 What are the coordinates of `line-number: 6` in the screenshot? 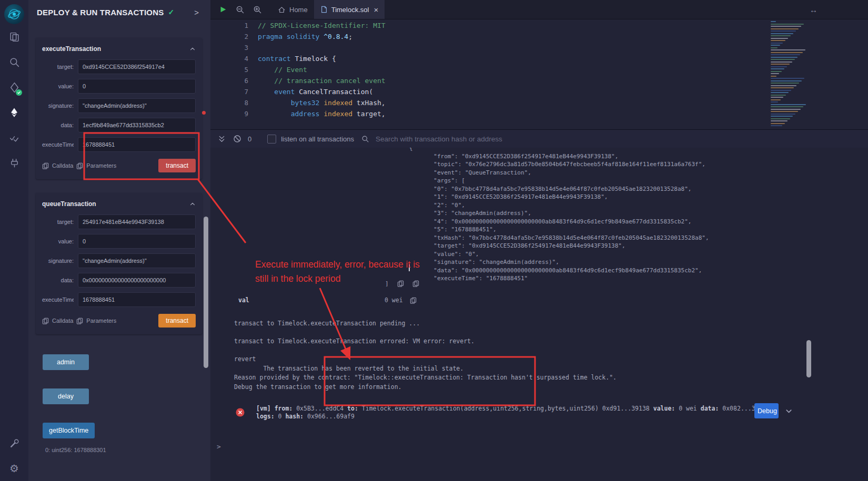 It's located at (229, 81).